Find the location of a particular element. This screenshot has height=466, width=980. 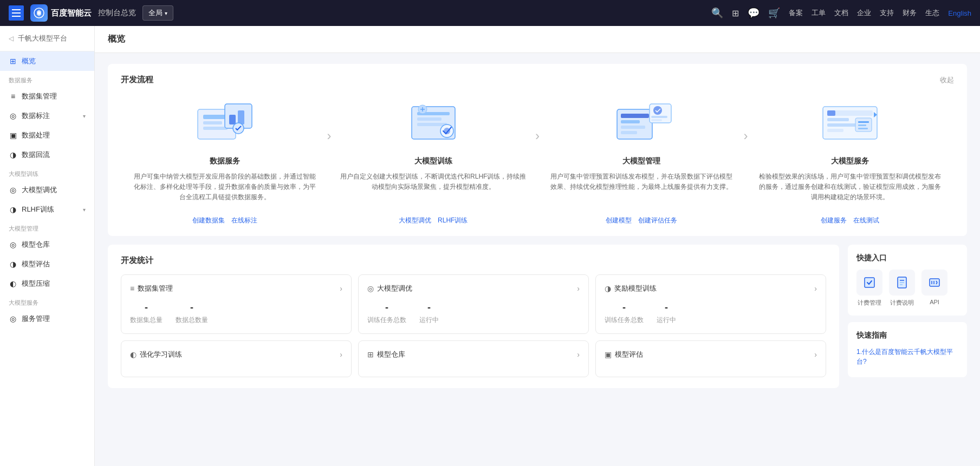

rlhf-icon: ◑ is located at coordinates (13, 209).